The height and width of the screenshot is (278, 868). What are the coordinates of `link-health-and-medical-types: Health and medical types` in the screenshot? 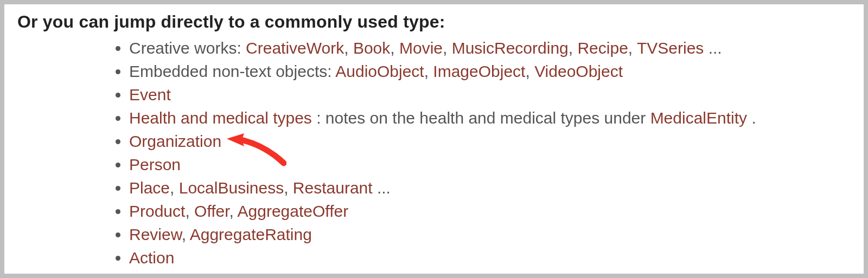 It's located at (220, 118).